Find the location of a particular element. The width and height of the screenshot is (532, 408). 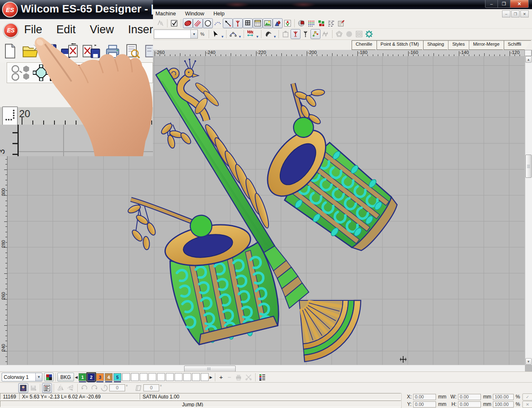

color-swatch-5: 5 is located at coordinates (117, 377).